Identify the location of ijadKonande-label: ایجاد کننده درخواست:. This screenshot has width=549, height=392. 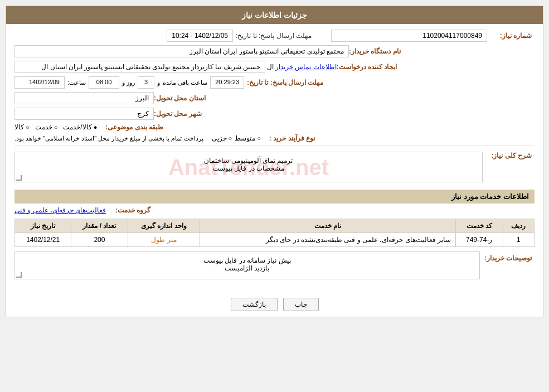
(367, 67).